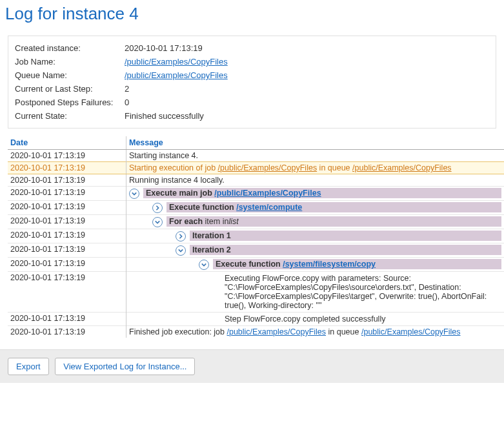 Image resolution: width=504 pixels, height=432 pixels. Describe the element at coordinates (70, 89) in the screenshot. I see `meta-step-label: Current or Last Step:` at that location.